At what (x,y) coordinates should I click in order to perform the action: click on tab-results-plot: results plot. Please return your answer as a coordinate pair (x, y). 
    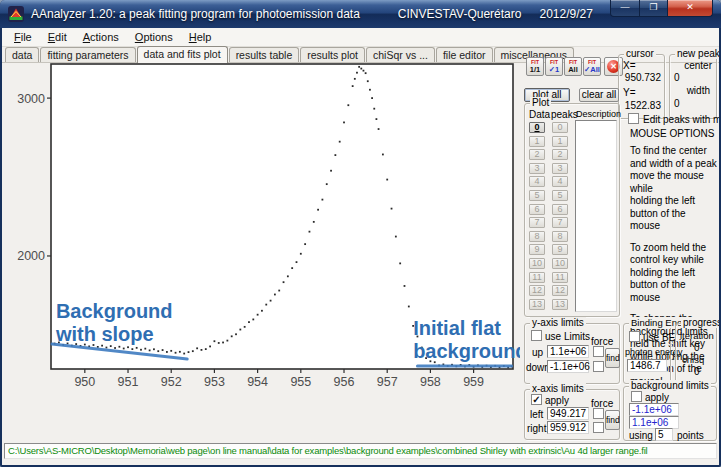
    Looking at the image, I should click on (332, 54).